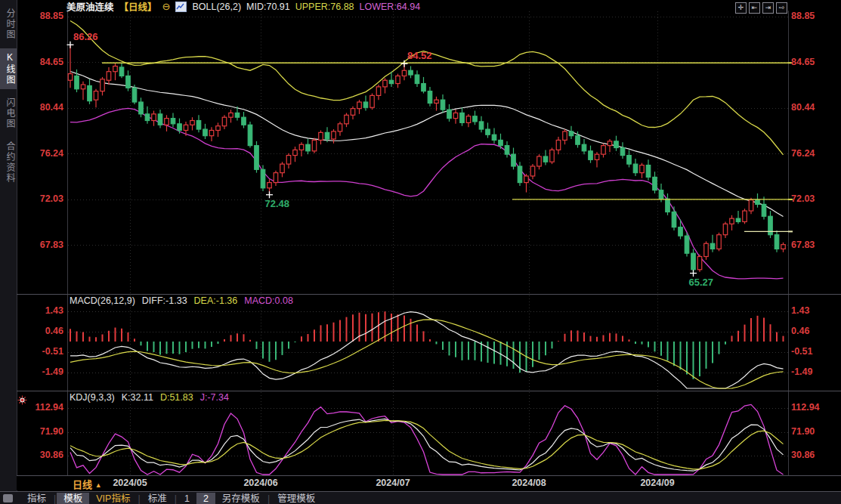  I want to click on crosshair-move-icon: ✛, so click(741, 8).